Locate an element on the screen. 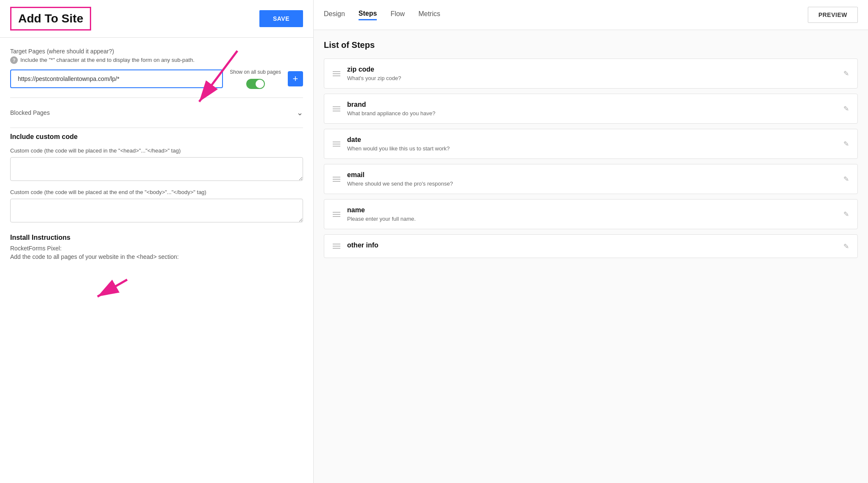  step-description: Please enter your full name. is located at coordinates (592, 219).